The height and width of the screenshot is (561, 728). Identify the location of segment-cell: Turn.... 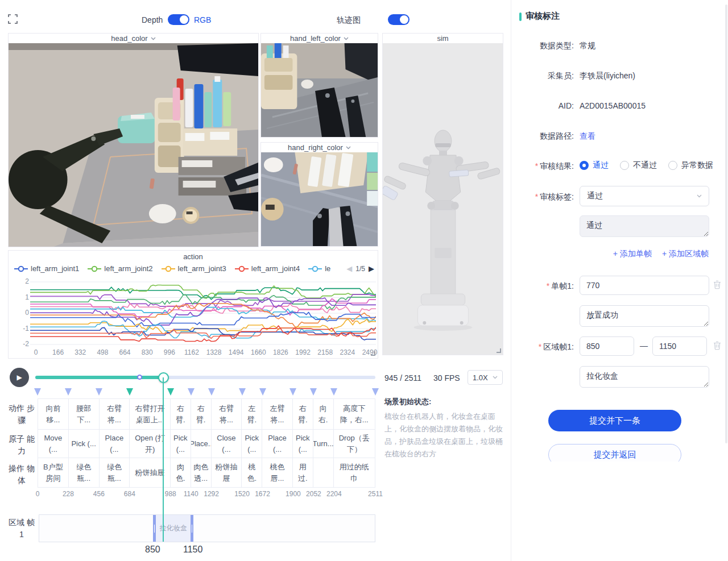
(324, 443).